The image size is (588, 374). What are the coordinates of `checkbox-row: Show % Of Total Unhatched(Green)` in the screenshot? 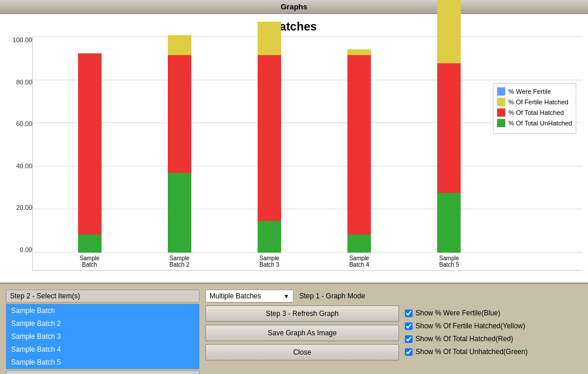 It's located at (466, 352).